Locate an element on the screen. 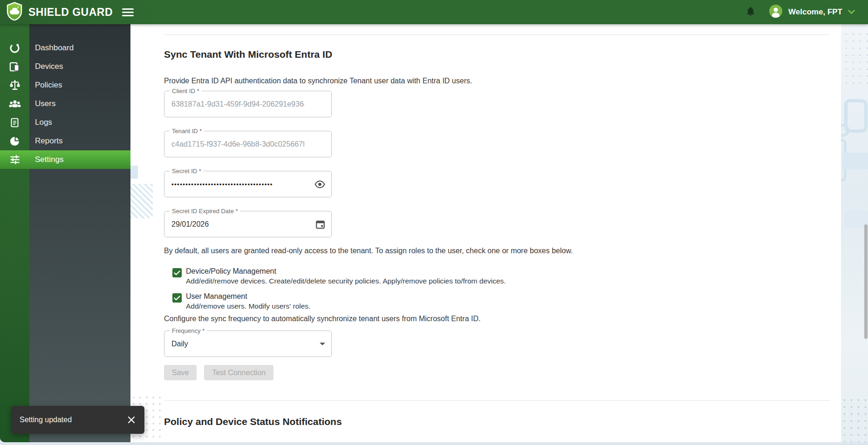  welcome-label: Welcome, FPT is located at coordinates (815, 12).